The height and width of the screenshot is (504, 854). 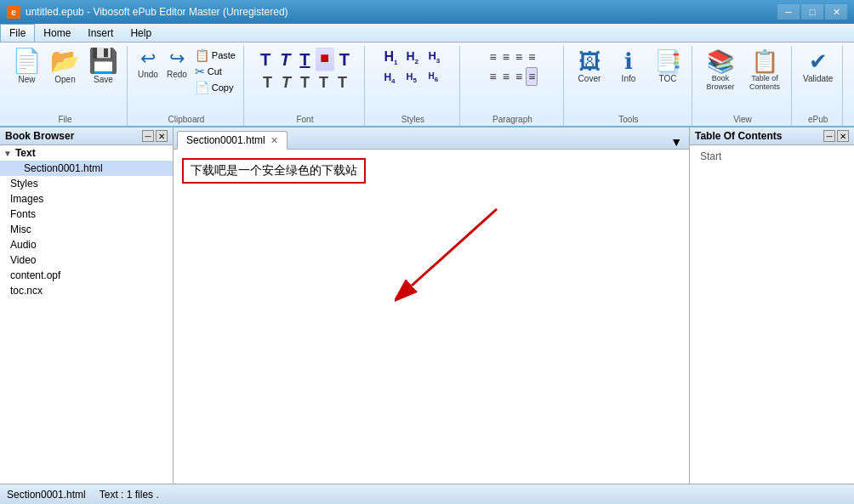 I want to click on tree-item-misc: Misc, so click(x=87, y=229).